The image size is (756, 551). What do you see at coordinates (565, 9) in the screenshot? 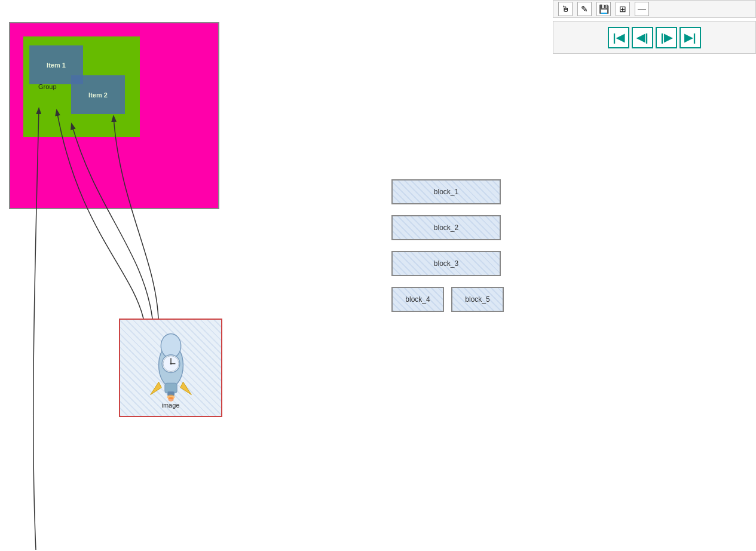
I see `cursor-button: 🖱` at bounding box center [565, 9].